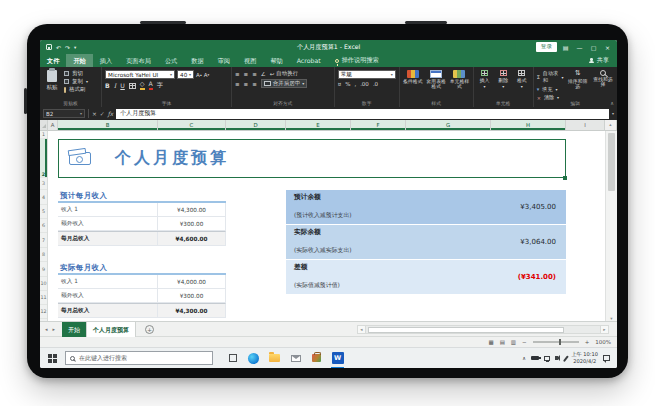  What do you see at coordinates (611, 126) in the screenshot?
I see `scroll-up-icon: ▴` at bounding box center [611, 126].